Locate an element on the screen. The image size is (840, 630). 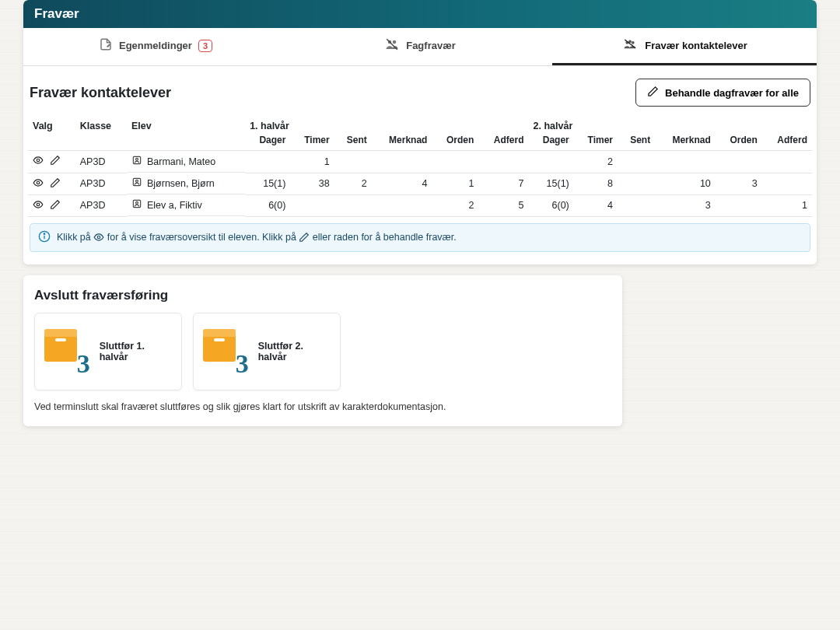
cell-t2-adferd: 1 is located at coordinates (787, 205).